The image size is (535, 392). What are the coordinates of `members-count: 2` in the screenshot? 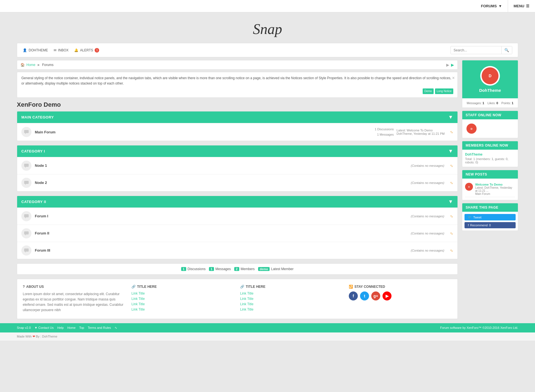 It's located at (237, 269).